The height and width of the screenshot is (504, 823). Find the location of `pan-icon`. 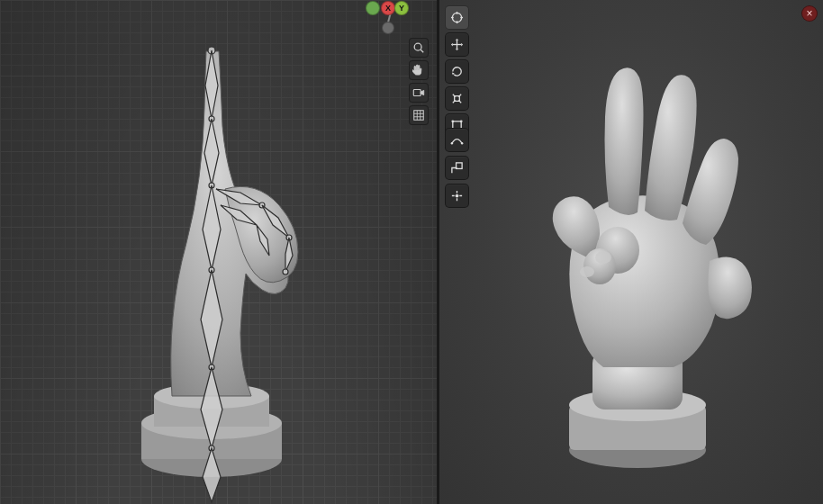

pan-icon is located at coordinates (419, 70).